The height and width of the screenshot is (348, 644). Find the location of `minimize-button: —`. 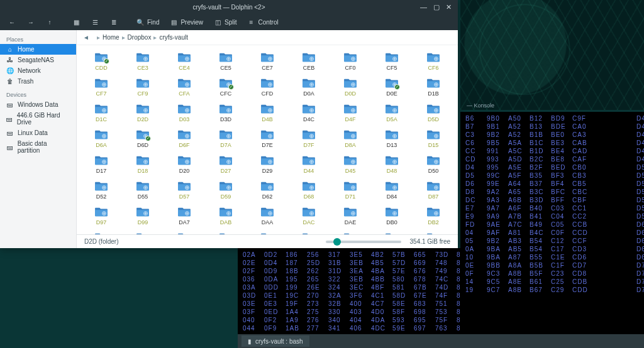

minimize-button: — is located at coordinates (424, 8).